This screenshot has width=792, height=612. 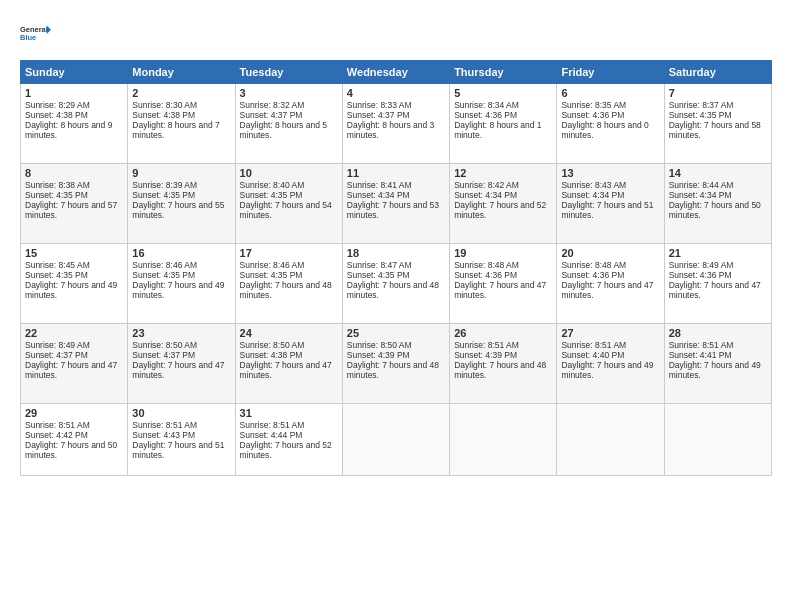 What do you see at coordinates (498, 130) in the screenshot?
I see `daylight-label: Daylight: 8 hours and 1 minute.` at bounding box center [498, 130].